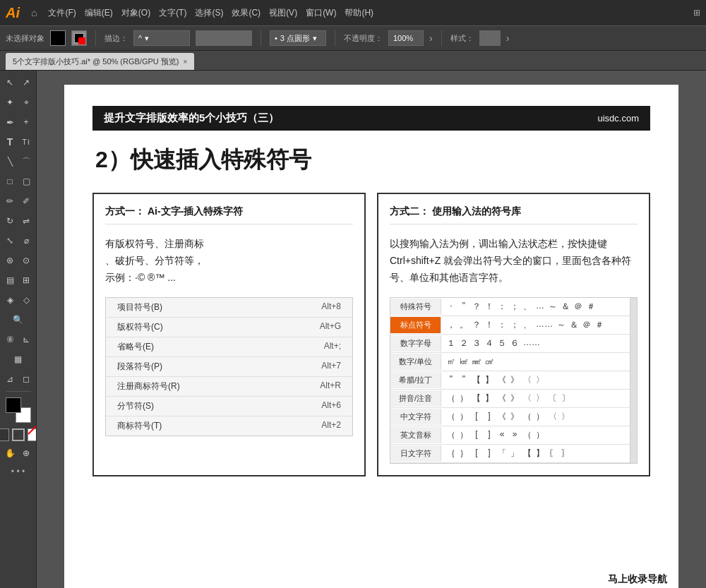  I want to click on char-cat-english: 英文音标, so click(416, 435).